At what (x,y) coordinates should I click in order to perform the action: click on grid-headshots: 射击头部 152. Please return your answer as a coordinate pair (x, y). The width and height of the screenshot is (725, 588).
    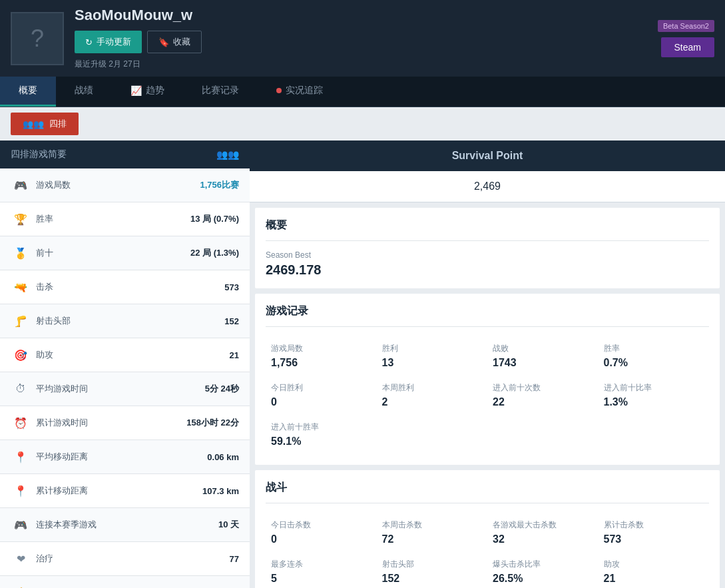
    Looking at the image, I should click on (433, 570).